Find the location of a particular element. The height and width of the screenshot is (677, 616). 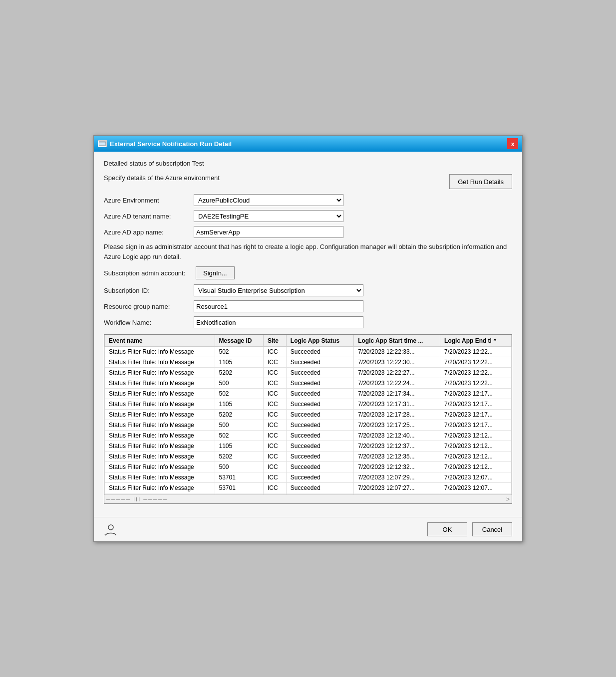

table-cell: 7/20/2023 12:22:30... is located at coordinates (397, 362).